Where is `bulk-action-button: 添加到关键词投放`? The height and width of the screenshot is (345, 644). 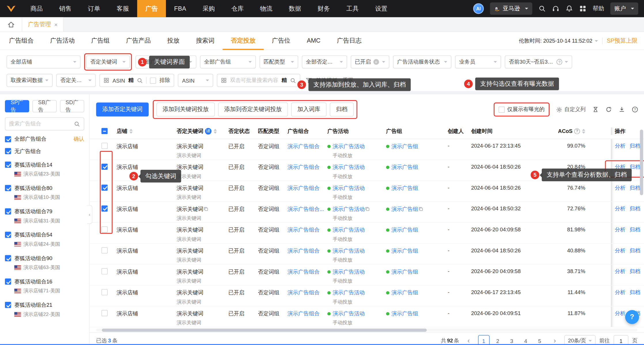 bulk-action-button: 添加到关键词投放 is located at coordinates (186, 109).